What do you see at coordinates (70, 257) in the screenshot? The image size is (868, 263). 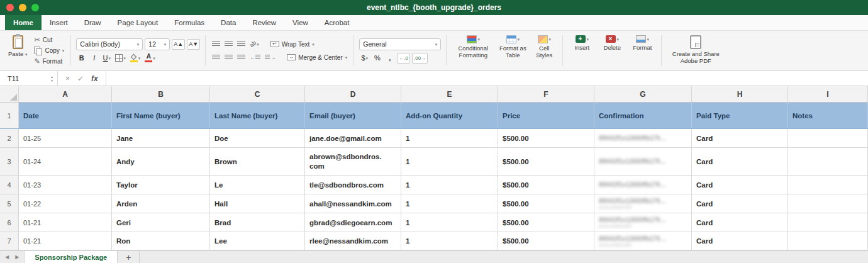 I see `sheet-tab-sponsorship-package: Sponsorship Package` at bounding box center [70, 257].